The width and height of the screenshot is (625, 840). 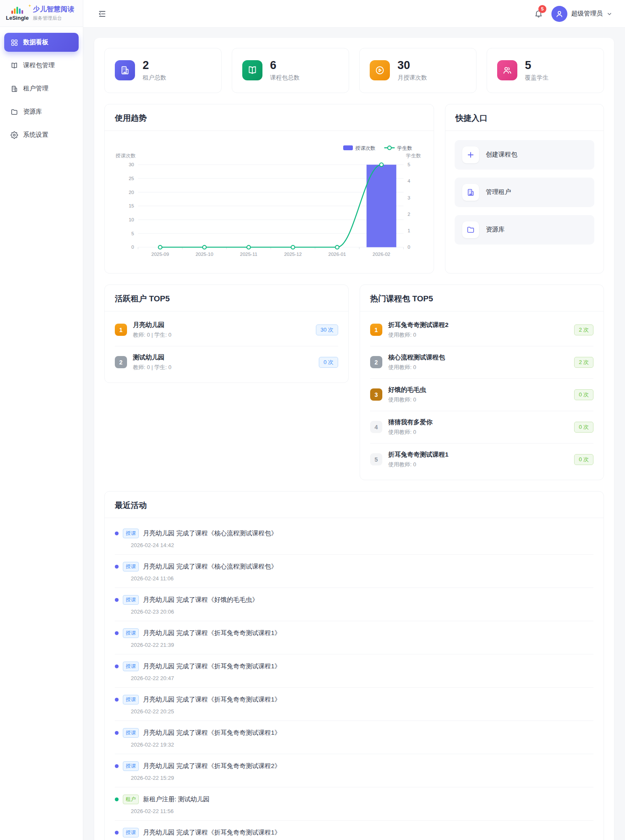 I want to click on svg-text: 25, so click(x=131, y=178).